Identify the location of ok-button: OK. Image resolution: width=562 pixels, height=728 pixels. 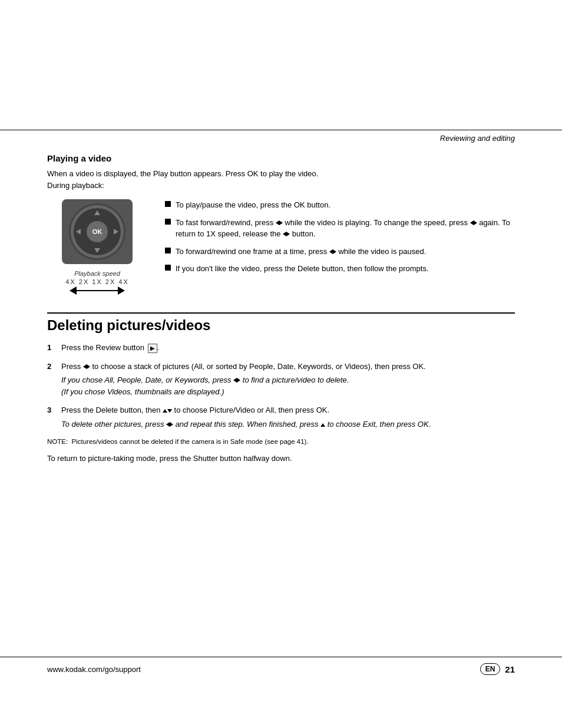
(97, 232).